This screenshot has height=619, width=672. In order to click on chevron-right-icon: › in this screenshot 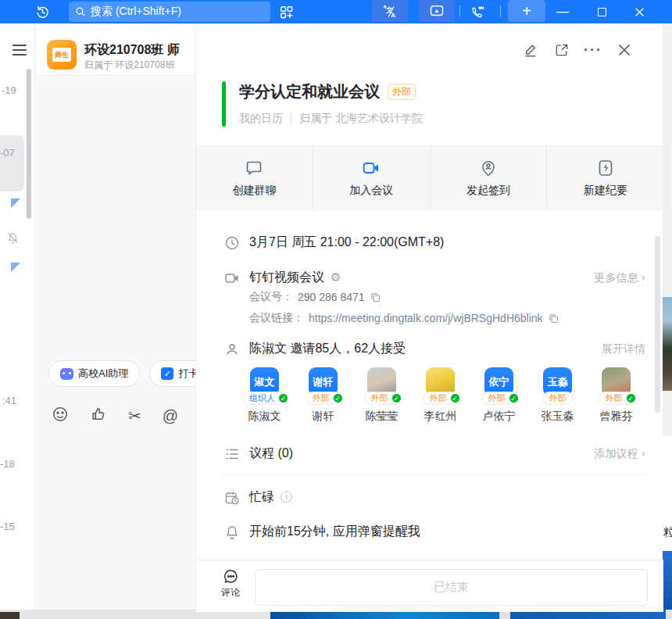, I will do `click(643, 277)`.